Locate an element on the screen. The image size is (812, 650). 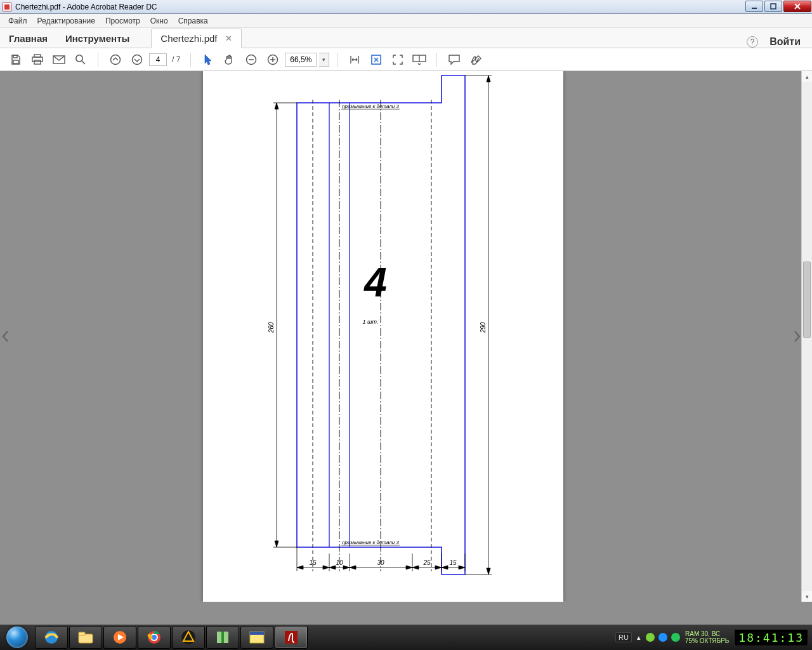
taskbar-item-acrobat is located at coordinates (291, 637).